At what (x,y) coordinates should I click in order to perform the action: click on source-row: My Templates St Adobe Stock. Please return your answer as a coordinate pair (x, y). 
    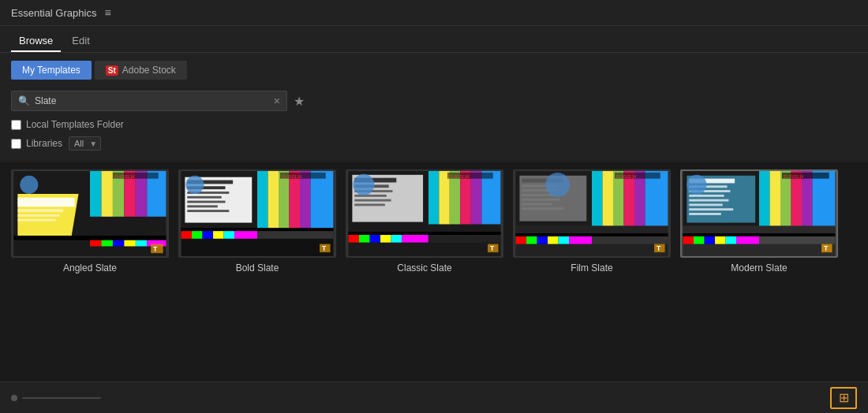
    Looking at the image, I should click on (434, 70).